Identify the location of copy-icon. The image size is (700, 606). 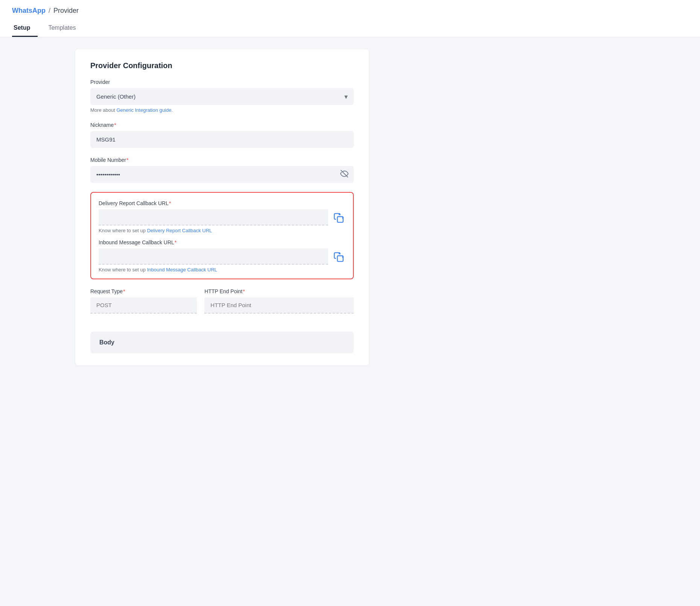
(339, 218).